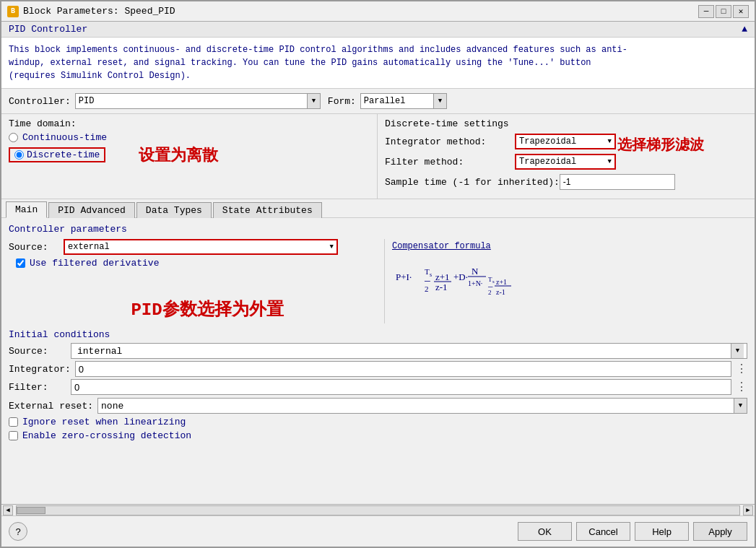 This screenshot has height=548, width=756. I want to click on ignore-reset-row: Ignore reset when linearizing, so click(378, 422).